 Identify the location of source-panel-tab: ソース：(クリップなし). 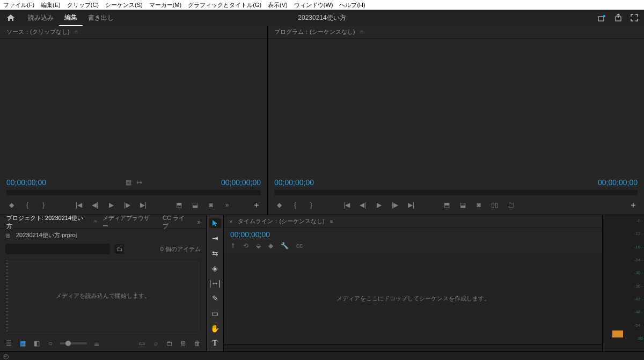
(38, 32).